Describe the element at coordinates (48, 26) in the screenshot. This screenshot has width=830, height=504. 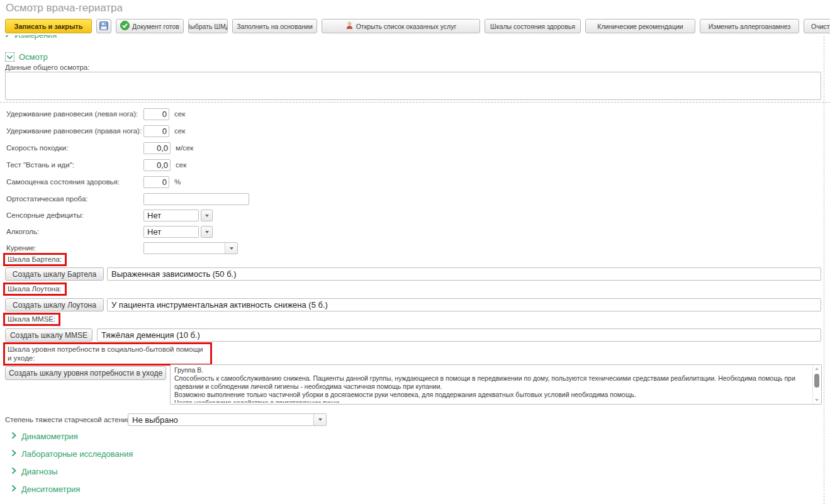
I see `save-close-button: Записать и закрыть` at that location.